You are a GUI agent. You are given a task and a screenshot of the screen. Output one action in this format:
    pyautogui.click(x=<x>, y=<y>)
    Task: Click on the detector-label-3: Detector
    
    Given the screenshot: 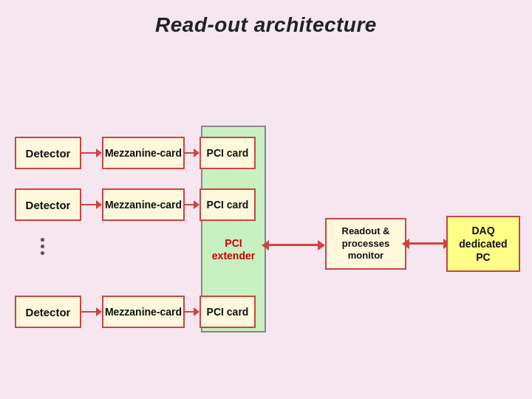 What is the action you would take?
    pyautogui.click(x=49, y=312)
    